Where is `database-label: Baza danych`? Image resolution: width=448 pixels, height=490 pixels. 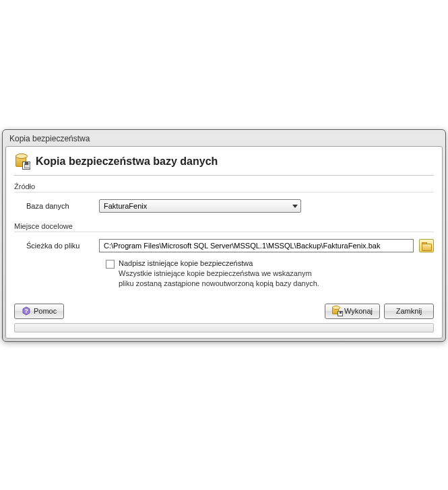 database-label: Baza danych is located at coordinates (60, 206).